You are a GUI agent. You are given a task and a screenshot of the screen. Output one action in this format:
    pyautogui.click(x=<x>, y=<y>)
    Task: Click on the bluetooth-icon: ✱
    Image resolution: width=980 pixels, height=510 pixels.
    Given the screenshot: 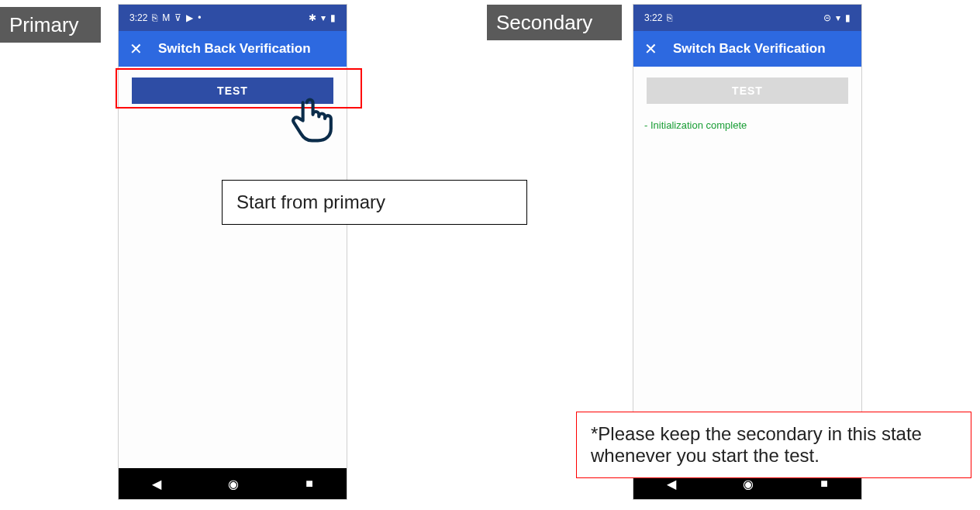 What is the action you would take?
    pyautogui.click(x=312, y=18)
    